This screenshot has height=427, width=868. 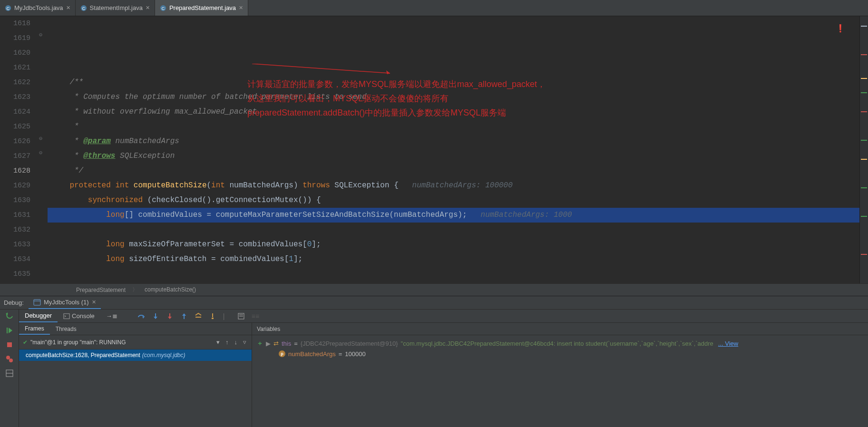 What do you see at coordinates (454, 112) in the screenshot?
I see `code-line: * without overflowing max_allowed_packet…` at bounding box center [454, 112].